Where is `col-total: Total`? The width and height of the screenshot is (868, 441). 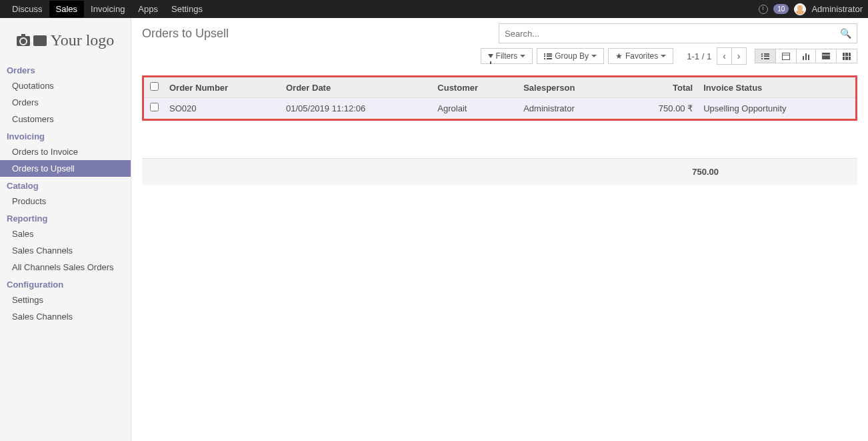 col-total: Total is located at coordinates (660, 88).